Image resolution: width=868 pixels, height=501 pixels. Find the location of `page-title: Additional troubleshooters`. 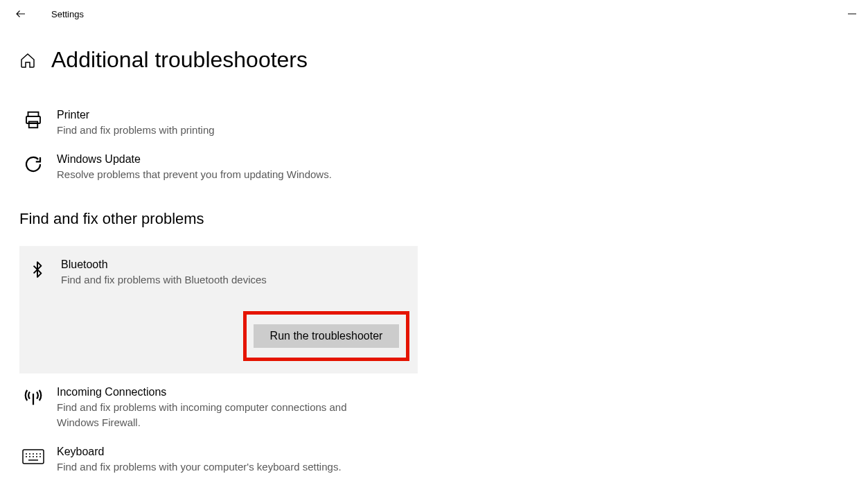

page-title: Additional troubleshooters is located at coordinates (179, 60).